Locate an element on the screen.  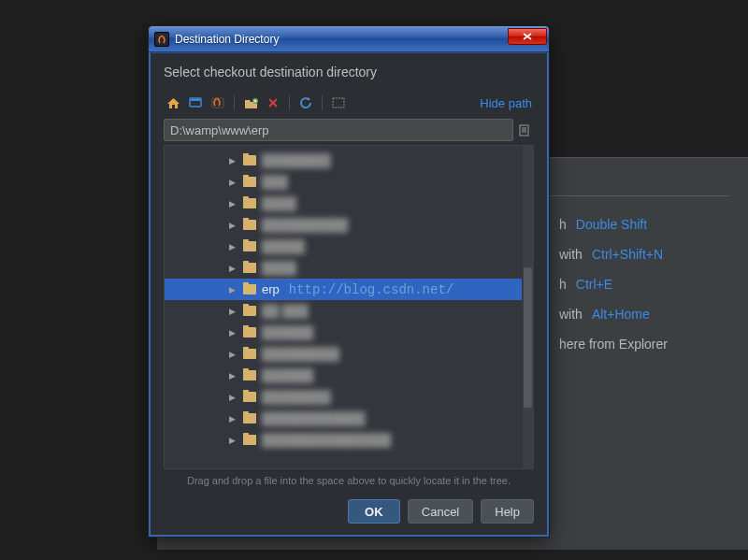
tree-item-label: ██ ███ is located at coordinates (285, 310).